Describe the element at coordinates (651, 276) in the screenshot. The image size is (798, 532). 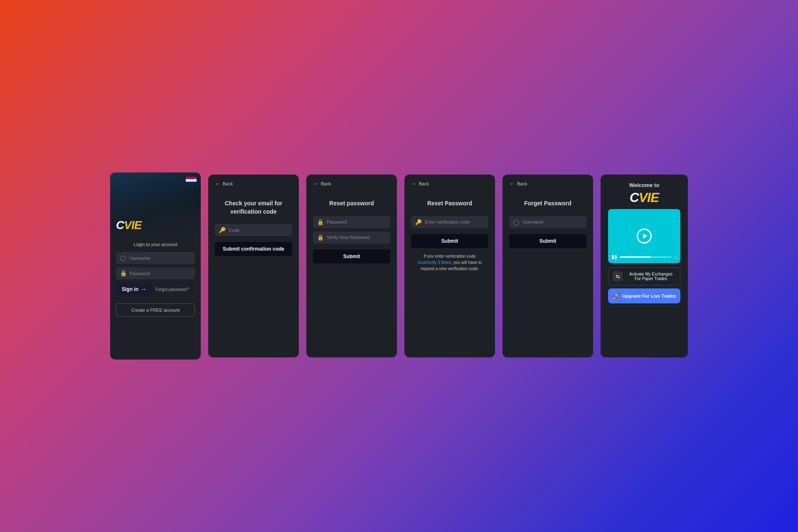
I see `activate-label: Activate My Exchanges For Paper Trades` at that location.